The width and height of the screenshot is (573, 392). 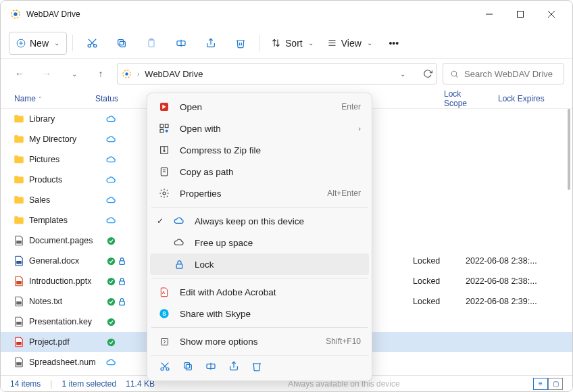 I want to click on navbar: ← → ⌄ ↑ › WebDAV Drive ⌄ Search WebDAV D…, so click(x=286, y=74).